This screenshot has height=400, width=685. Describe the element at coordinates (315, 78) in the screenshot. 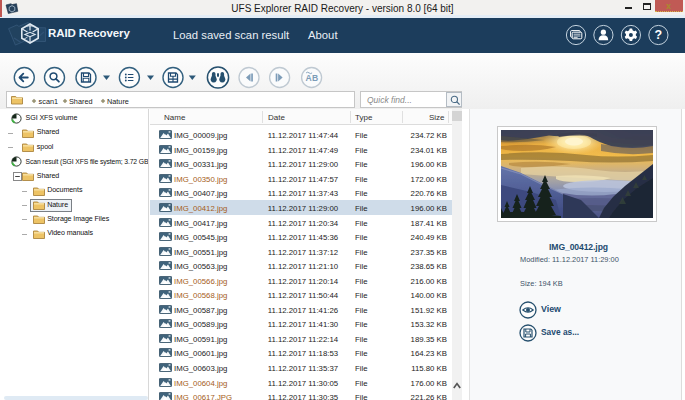

I see `svg-text: B` at that location.